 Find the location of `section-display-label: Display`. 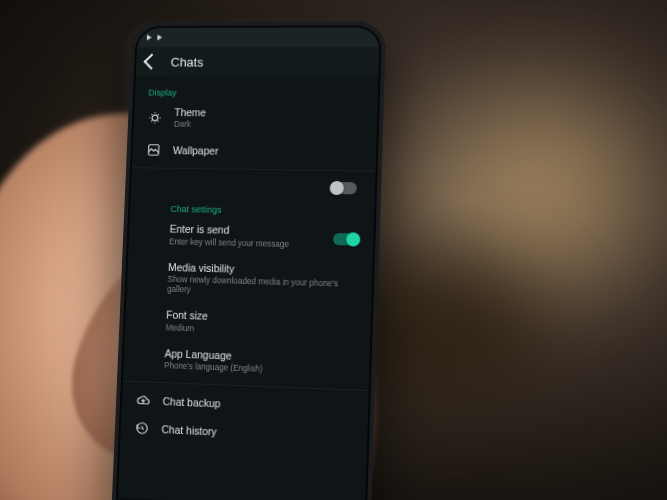

section-display-label: Display is located at coordinates (257, 92).